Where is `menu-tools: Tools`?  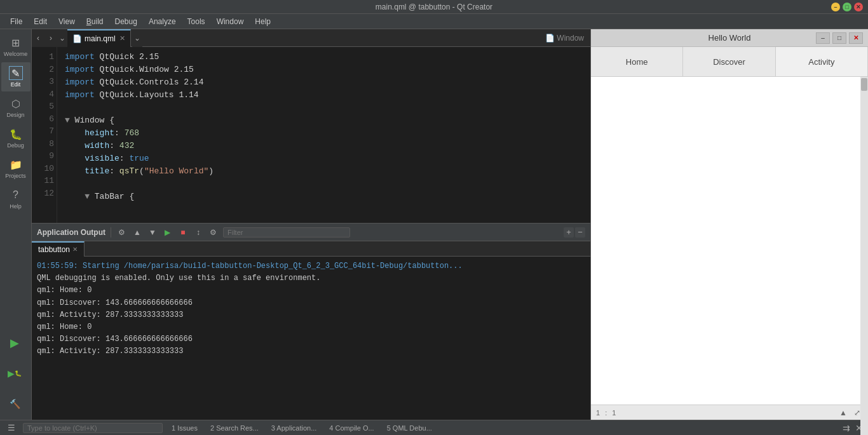
menu-tools: Tools is located at coordinates (196, 22).